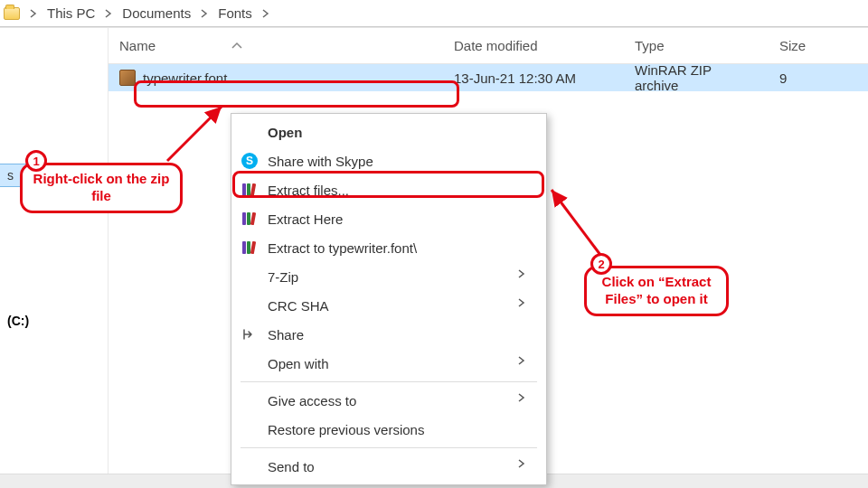 The width and height of the screenshot is (868, 488). I want to click on file-modified: 13-Jun-21 12:30 AM, so click(533, 78).